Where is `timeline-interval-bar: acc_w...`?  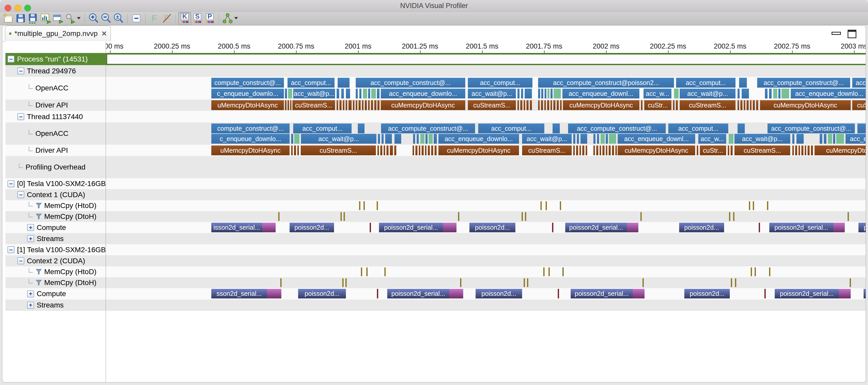
timeline-interval-bar: acc_w... is located at coordinates (712, 139).